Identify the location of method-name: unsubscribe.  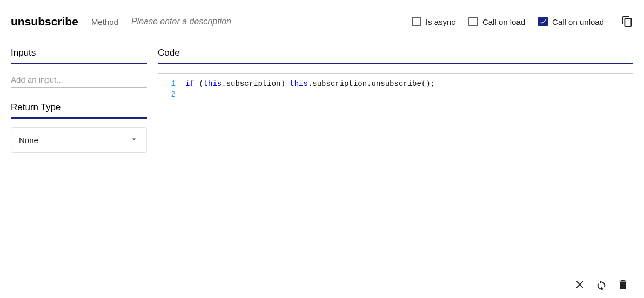
(44, 22).